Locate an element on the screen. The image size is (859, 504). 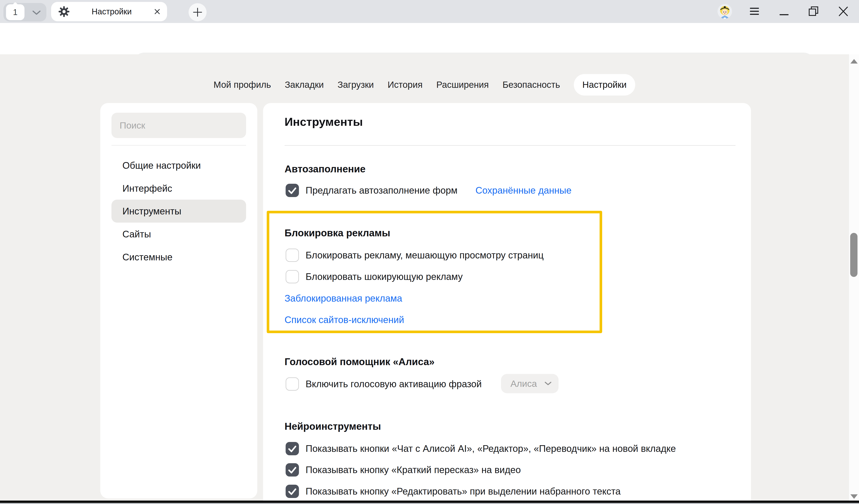
alice-voice-label: Включить голосовую активацию фразой is located at coordinates (393, 384).